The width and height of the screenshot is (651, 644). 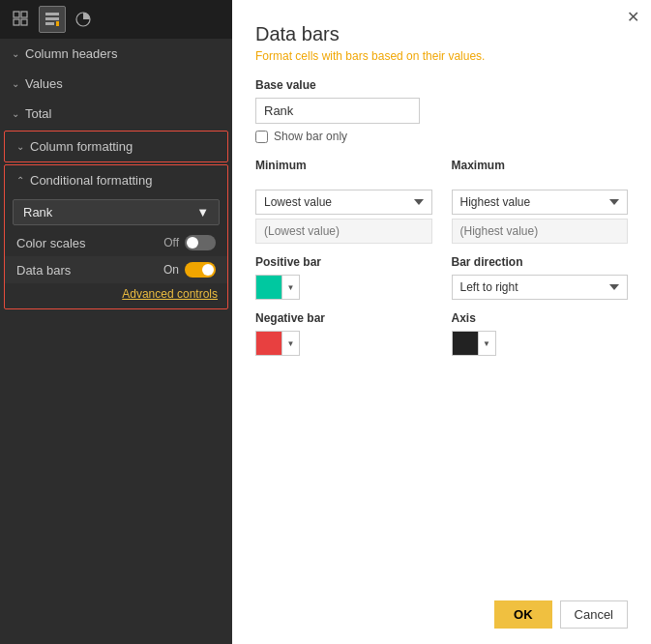 What do you see at coordinates (116, 270) in the screenshot?
I see `data-bars-row: Data bars On` at bounding box center [116, 270].